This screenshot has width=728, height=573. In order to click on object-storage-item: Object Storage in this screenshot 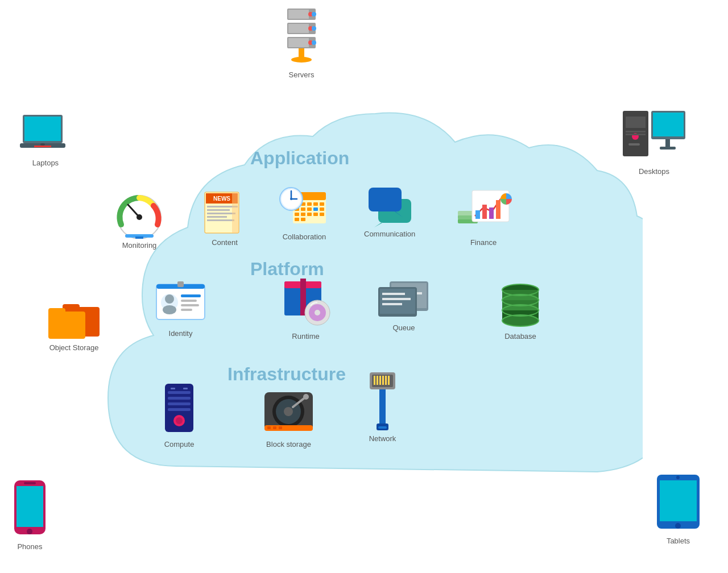, I will do `click(74, 324)`.